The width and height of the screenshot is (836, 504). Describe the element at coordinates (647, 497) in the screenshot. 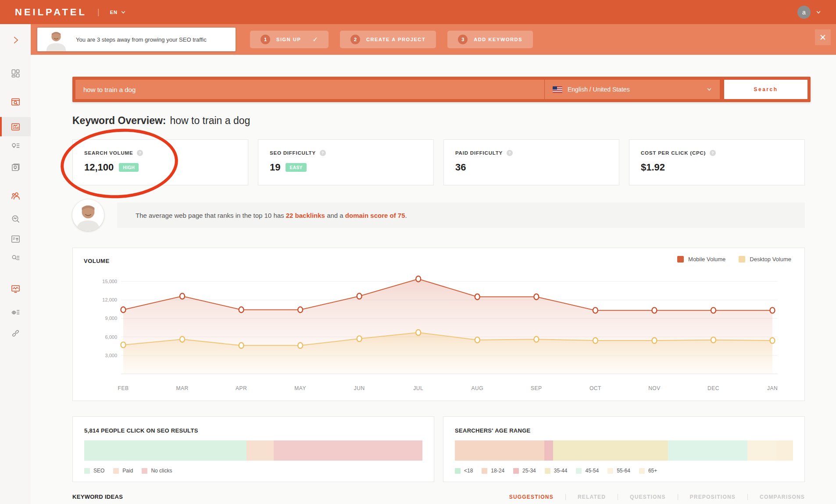

I see `tab-questions: QUESTIONS` at that location.